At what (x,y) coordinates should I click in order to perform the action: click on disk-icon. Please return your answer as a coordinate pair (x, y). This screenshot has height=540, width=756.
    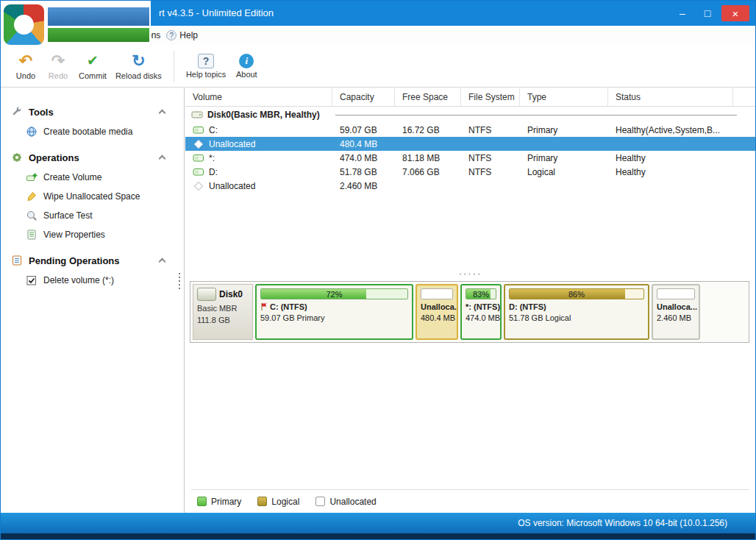
    Looking at the image, I should click on (197, 115).